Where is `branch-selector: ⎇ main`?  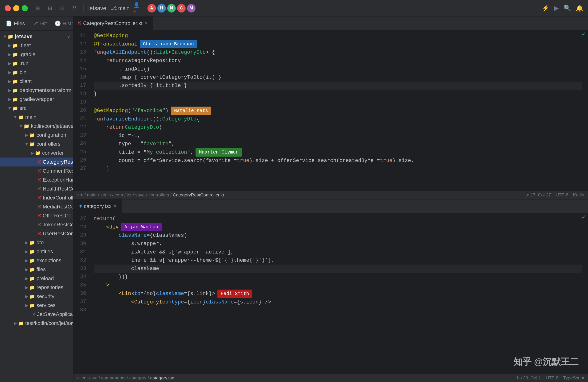
branch-selector: ⎇ main is located at coordinates (120, 8).